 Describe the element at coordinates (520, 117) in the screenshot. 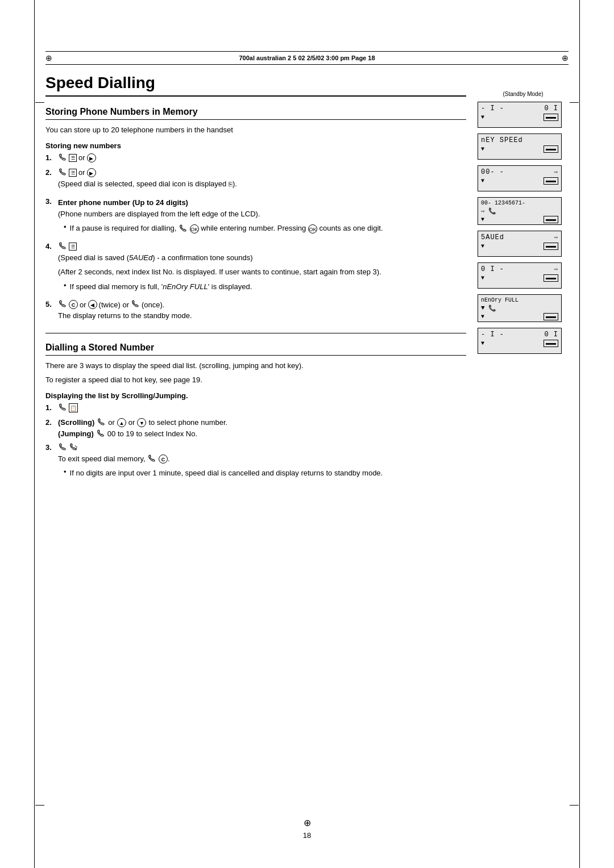

I see `lcd-1-bottom: ▼ ▬▬▬` at that location.